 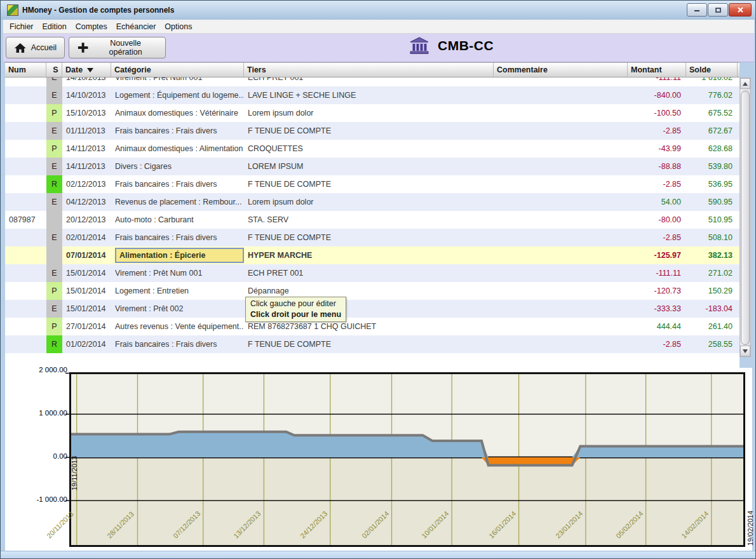 What do you see at coordinates (372, 149) in the screenshot?
I see `table-row: P14/11/2013Animaux domestiques : Aliment…` at bounding box center [372, 149].